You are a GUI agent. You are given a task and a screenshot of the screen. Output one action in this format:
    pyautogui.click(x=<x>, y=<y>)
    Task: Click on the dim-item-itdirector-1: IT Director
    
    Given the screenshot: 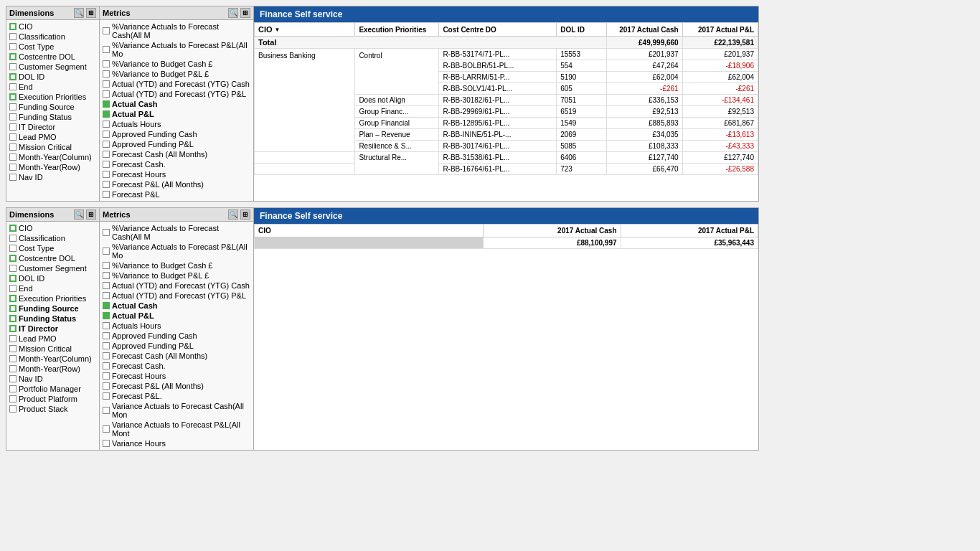 What is the action you would take?
    pyautogui.click(x=53, y=127)
    